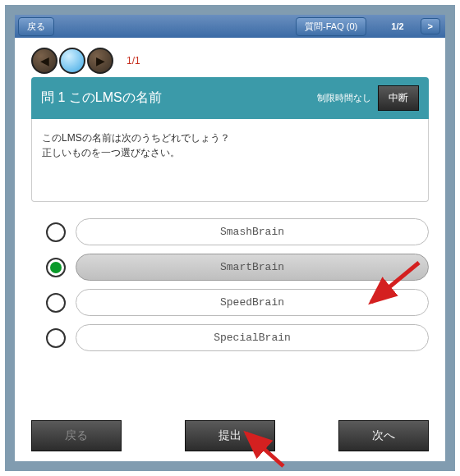 Image resolution: width=460 pixels, height=476 pixels. What do you see at coordinates (100, 61) in the screenshot?
I see `next-orb-button: ▶` at bounding box center [100, 61].